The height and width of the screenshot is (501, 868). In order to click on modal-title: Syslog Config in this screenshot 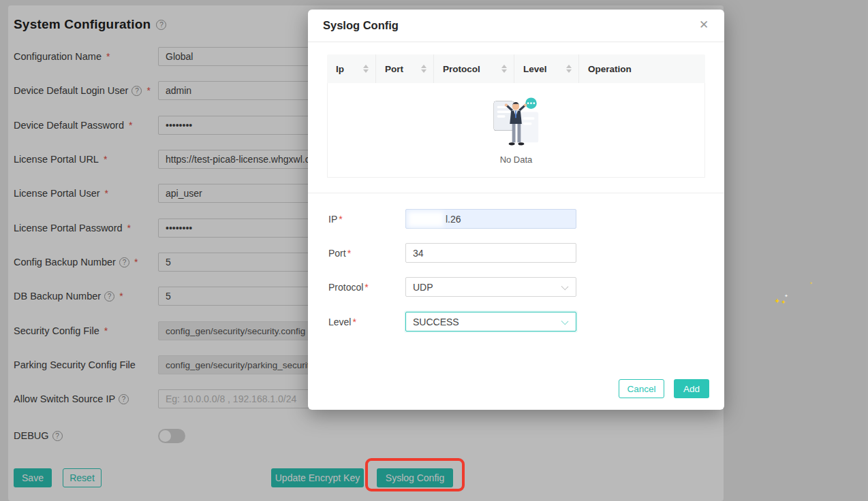, I will do `click(361, 26)`.